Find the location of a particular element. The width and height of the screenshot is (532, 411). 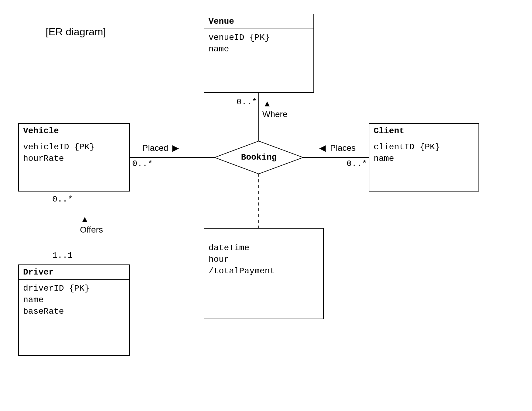

offers-label: Offers is located at coordinates (92, 230).